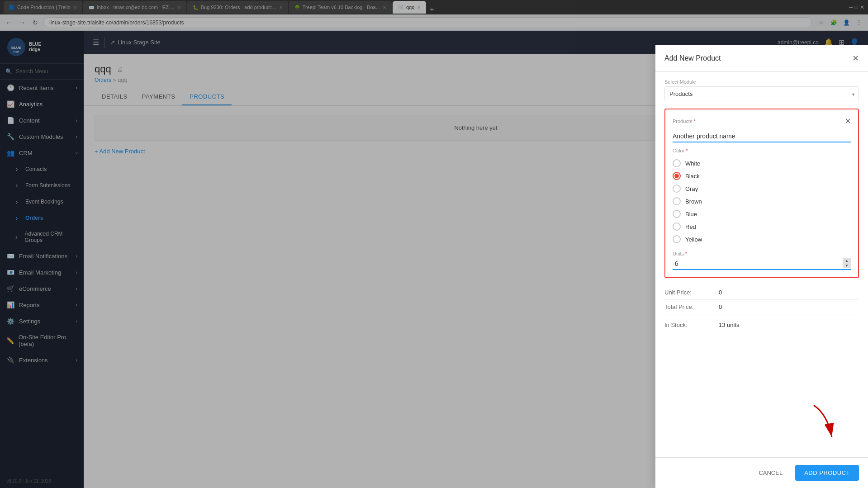  Describe the element at coordinates (762, 264) in the screenshot. I see `units-input-wrapper: ▲ ▼` at that location.